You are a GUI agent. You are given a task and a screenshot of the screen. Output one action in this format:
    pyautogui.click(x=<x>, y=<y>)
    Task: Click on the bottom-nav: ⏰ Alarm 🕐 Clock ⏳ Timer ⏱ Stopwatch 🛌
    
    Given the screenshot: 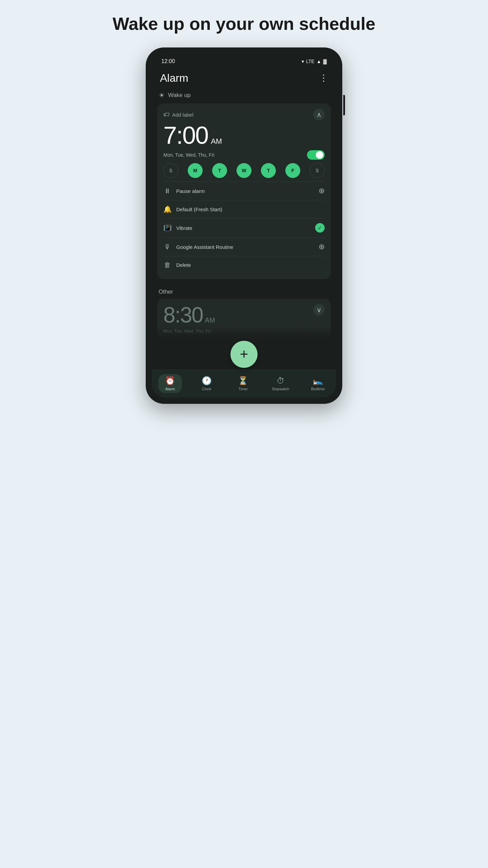 What is the action you would take?
    pyautogui.click(x=244, y=384)
    